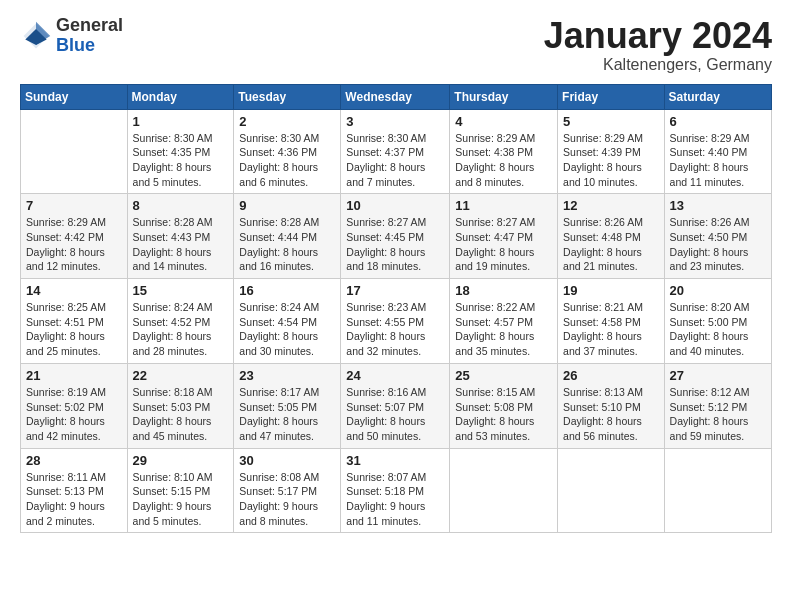  I want to click on calendar-cell: 27Sunrise: 8:12 AMSunset: 5:12 PMDayligh…, so click(718, 406).